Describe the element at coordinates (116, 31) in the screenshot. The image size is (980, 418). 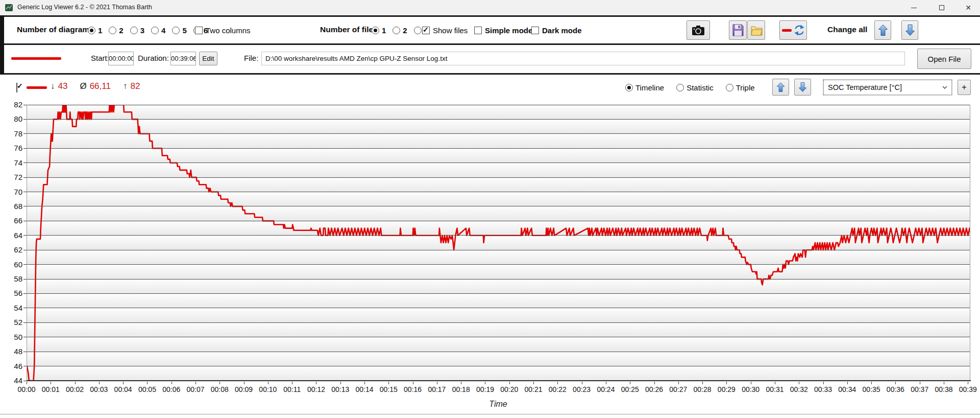
I see `diagram-count-option-2: 2` at that location.